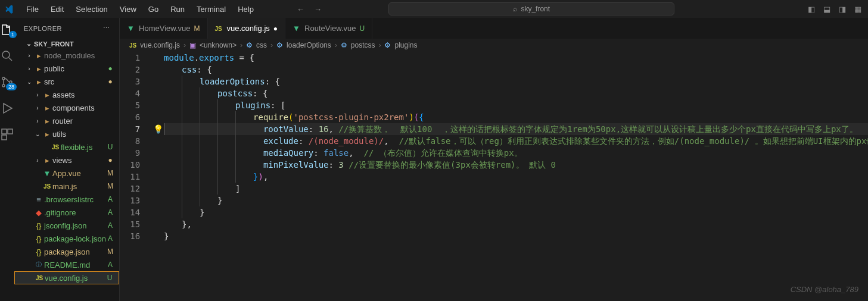  Describe the element at coordinates (128, 10) in the screenshot. I see `menu-view: View` at that location.